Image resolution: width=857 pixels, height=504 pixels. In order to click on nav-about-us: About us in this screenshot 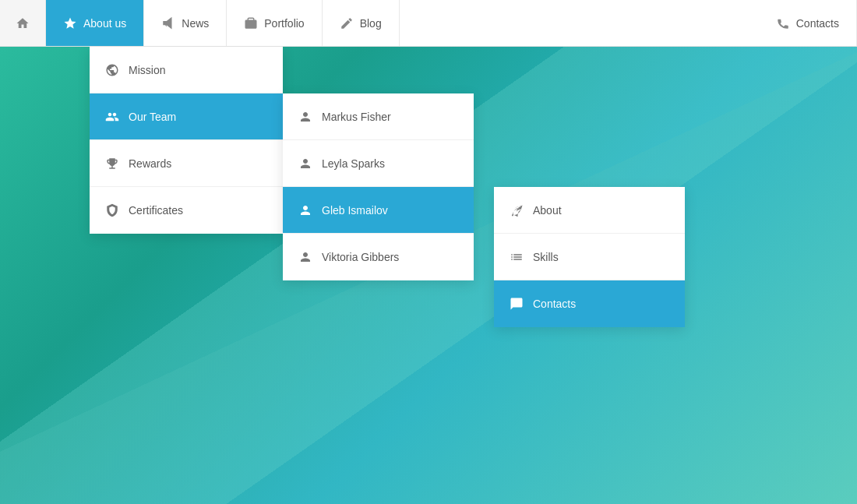, I will do `click(95, 23)`.